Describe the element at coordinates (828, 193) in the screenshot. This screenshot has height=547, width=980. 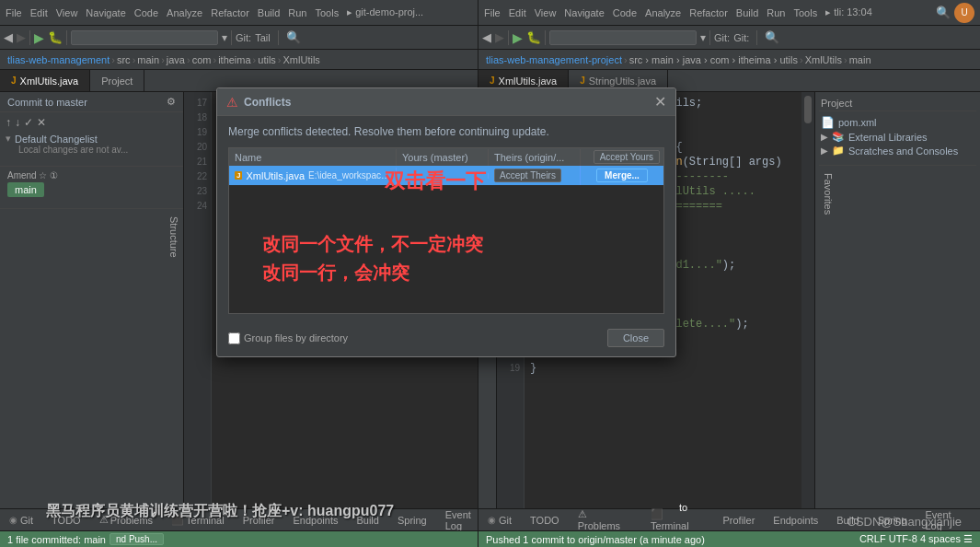
I see `favorites-label: Favorites` at that location.